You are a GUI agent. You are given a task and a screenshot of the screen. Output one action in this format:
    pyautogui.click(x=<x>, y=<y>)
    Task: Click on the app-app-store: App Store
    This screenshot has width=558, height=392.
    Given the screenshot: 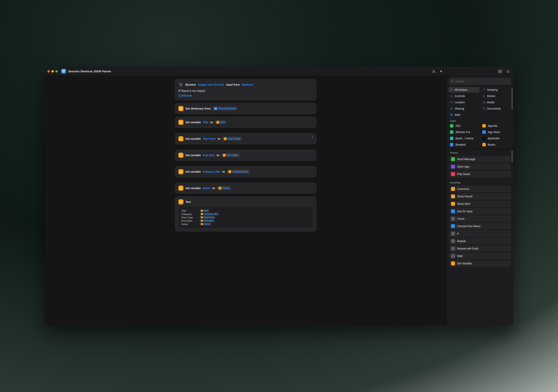 What is the action you would take?
    pyautogui.click(x=496, y=132)
    